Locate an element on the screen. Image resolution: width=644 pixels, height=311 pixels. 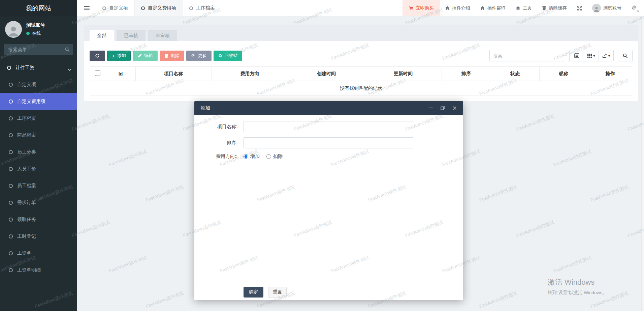
tab-all: 全部 is located at coordinates (102, 36).